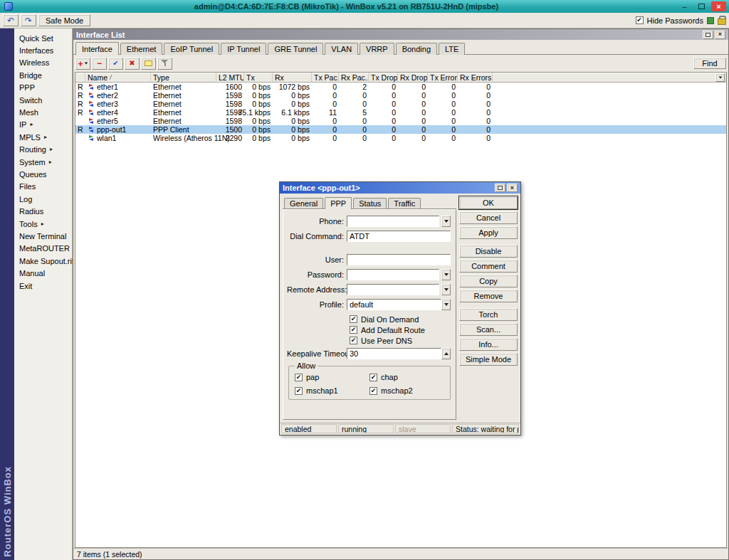  I want to click on interface-list-restore-button, so click(708, 35).